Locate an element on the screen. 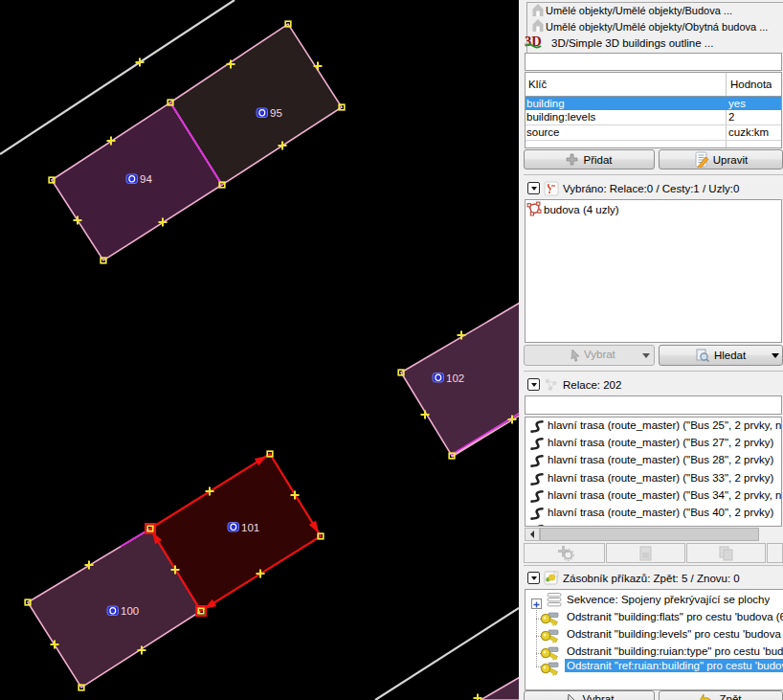  svg-text: 102 is located at coordinates (456, 378).